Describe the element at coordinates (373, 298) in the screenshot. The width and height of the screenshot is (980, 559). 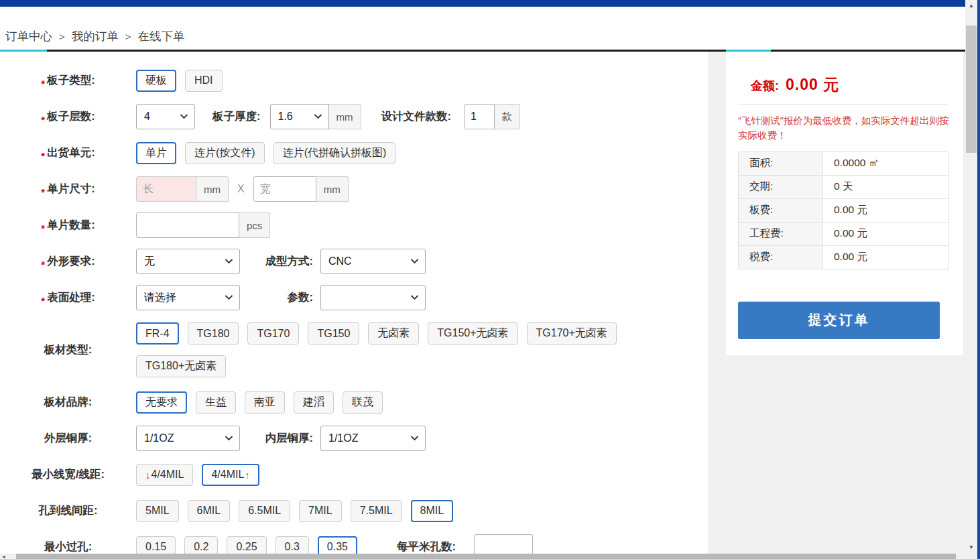
I see `param-select` at that location.